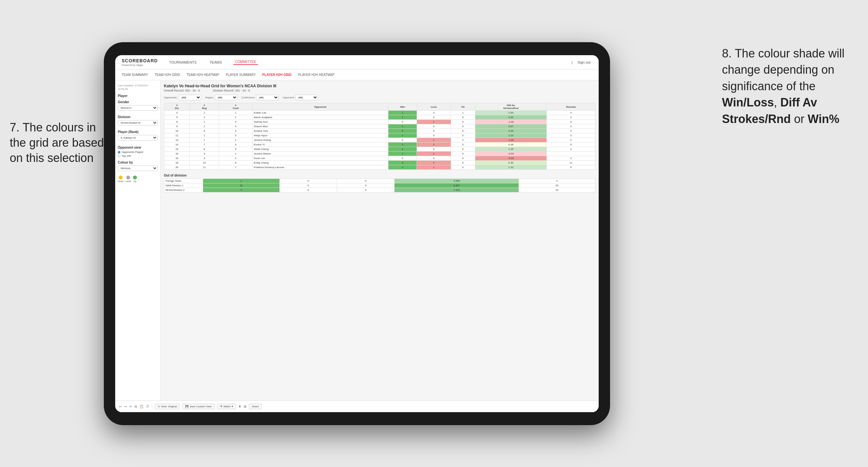 This screenshot has width=868, height=467. I want to click on td-conf: 1, so click(236, 113).